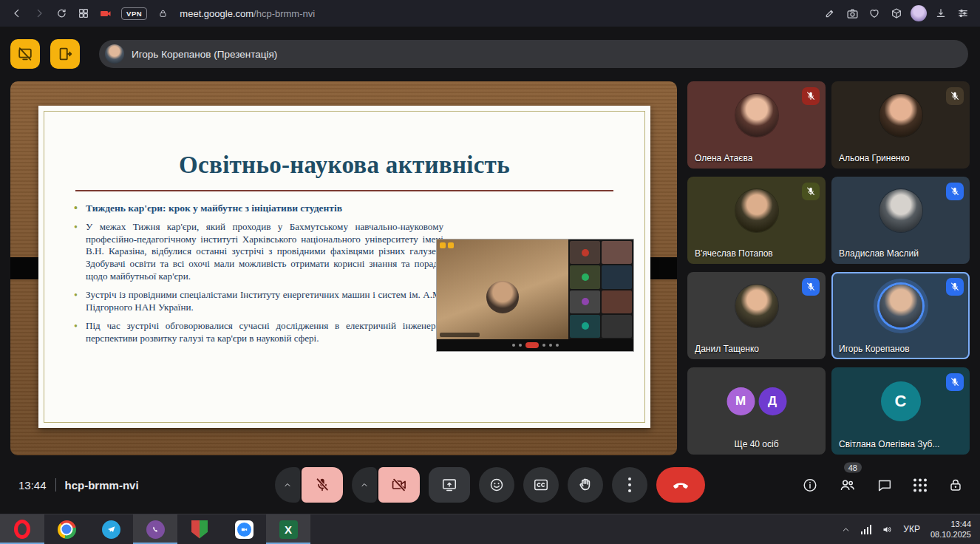  What do you see at coordinates (22, 529) in the screenshot?
I see `taskbar-opera-button` at bounding box center [22, 529].